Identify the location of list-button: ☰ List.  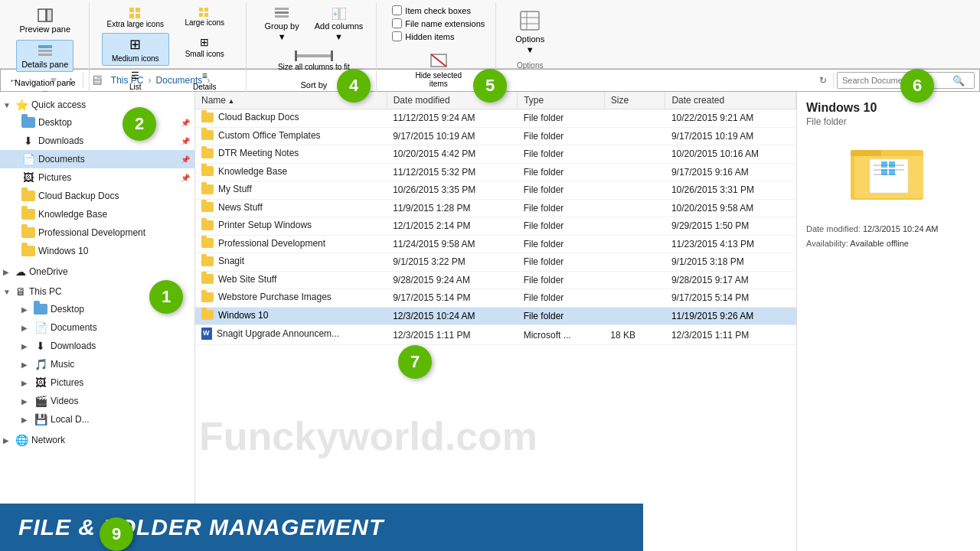
(136, 81).